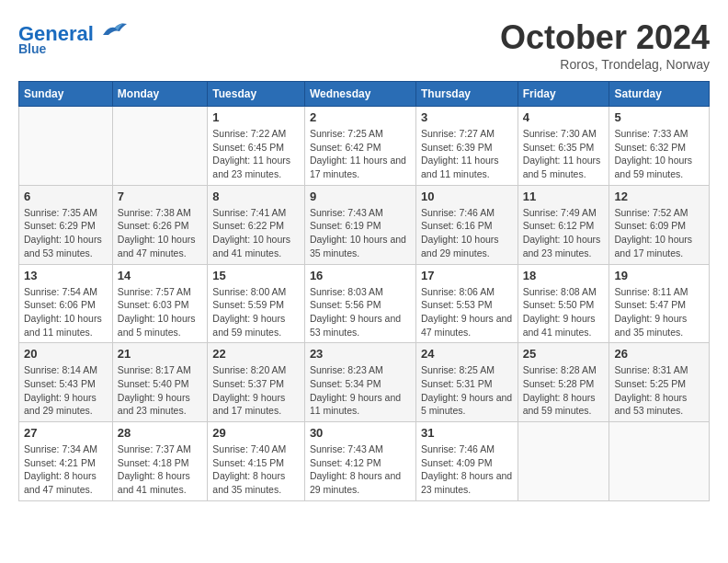 The width and height of the screenshot is (728, 563). What do you see at coordinates (467, 353) in the screenshot?
I see `day-number: 24` at bounding box center [467, 353].